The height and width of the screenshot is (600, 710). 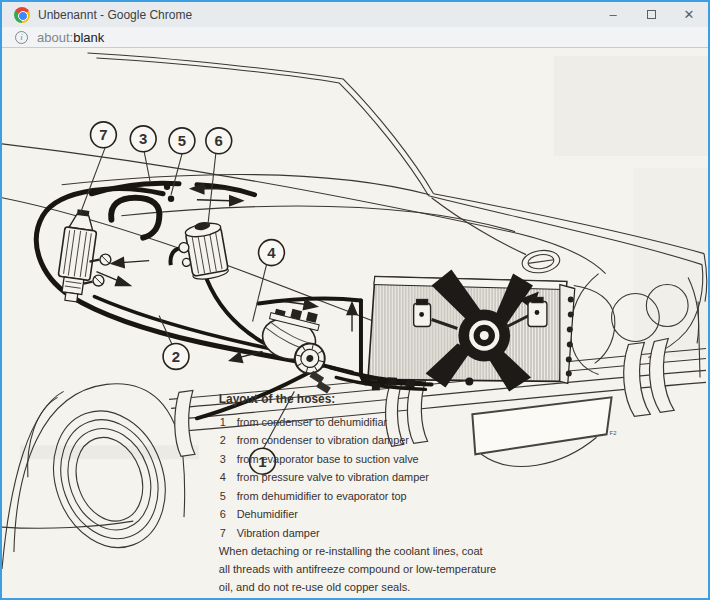 What do you see at coordinates (22, 15) in the screenshot?
I see `chrome-logo-icon` at bounding box center [22, 15].